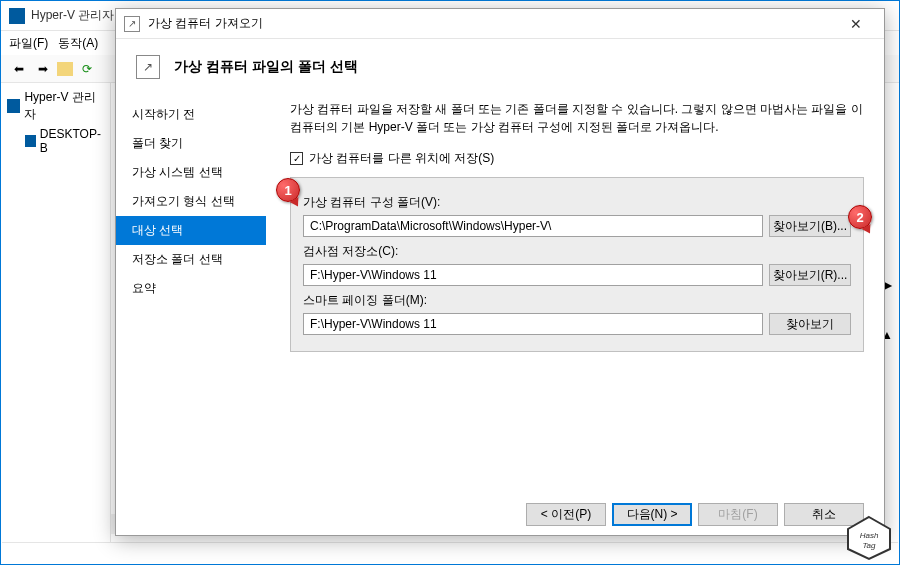  I want to click on hyperv-icon, so click(17, 16).